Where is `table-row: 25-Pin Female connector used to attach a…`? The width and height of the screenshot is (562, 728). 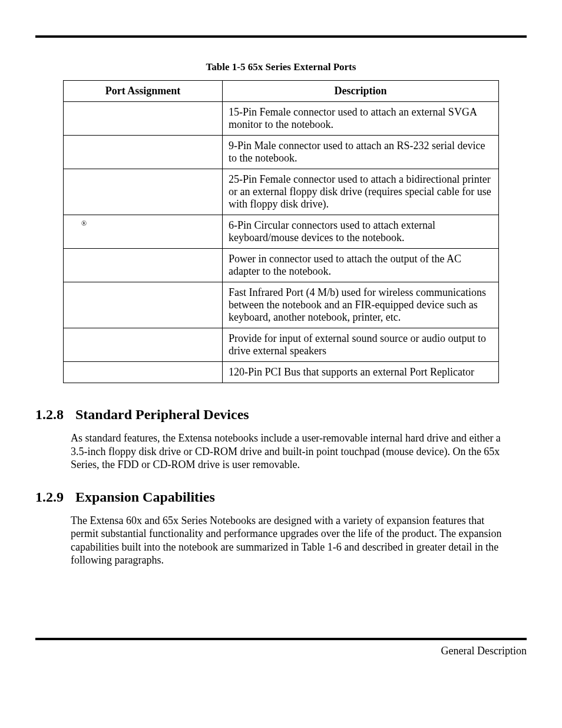
table-row: 25-Pin Female connector used to attach a… is located at coordinates (282, 192).